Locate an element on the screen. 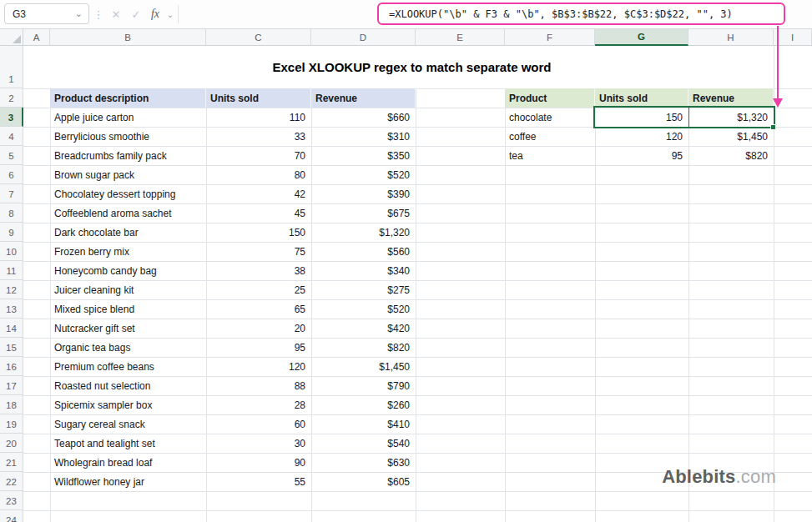 Image resolution: width=812 pixels, height=522 pixels. row-header-21: 21 is located at coordinates (12, 462).